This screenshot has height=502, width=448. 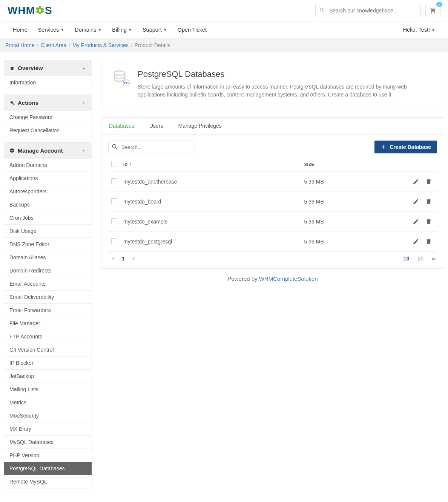 What do you see at coordinates (121, 126) in the screenshot?
I see `tab-databases: Databases` at bounding box center [121, 126].